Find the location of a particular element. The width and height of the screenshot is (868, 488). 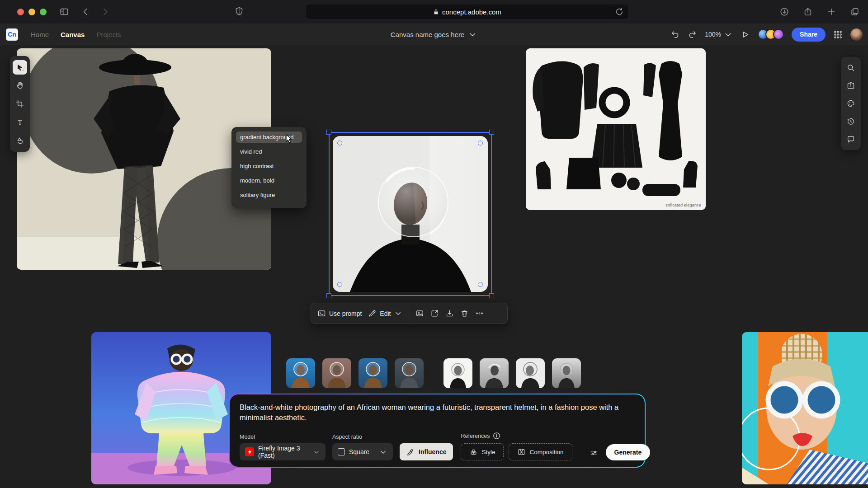

tabs-icon is located at coordinates (855, 12).